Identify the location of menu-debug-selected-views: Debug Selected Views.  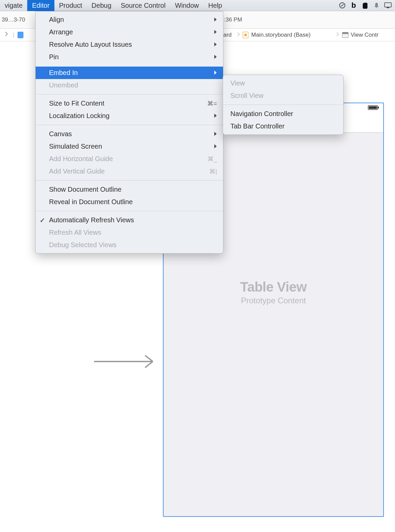
(129, 245).